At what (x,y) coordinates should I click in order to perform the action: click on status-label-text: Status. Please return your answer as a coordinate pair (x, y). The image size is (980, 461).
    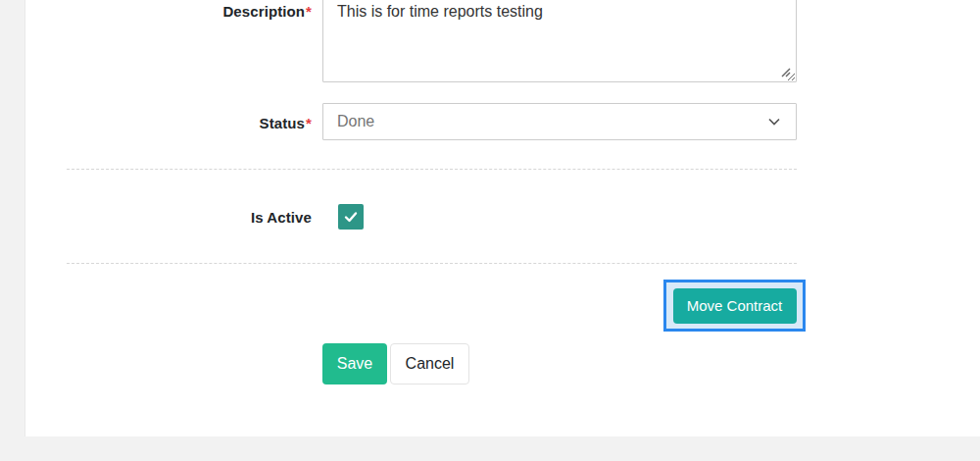
    Looking at the image, I should click on (282, 124).